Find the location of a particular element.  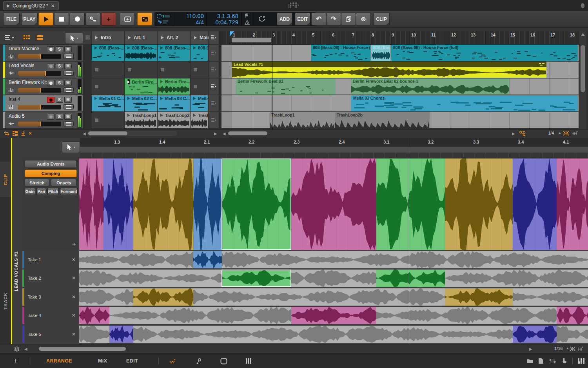

arranger-lanes-view-icon is located at coordinates (40, 38).